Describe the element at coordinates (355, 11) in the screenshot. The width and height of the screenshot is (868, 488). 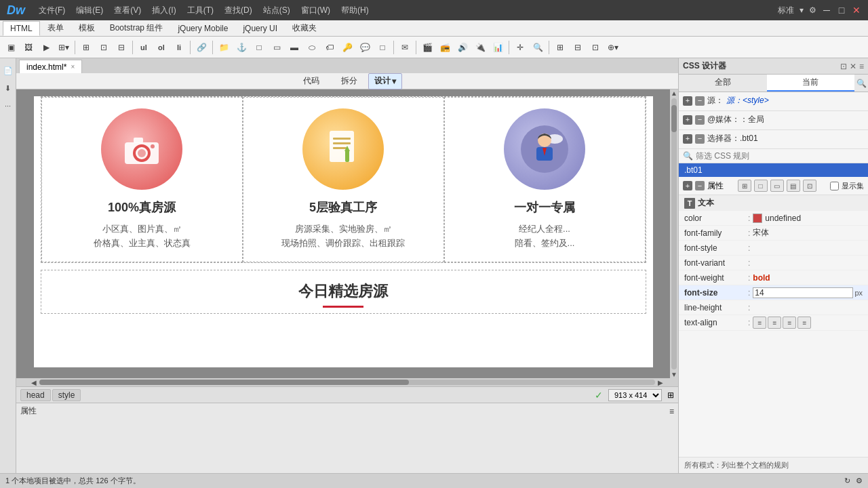
I see `menu-help: 帮助(H)` at that location.